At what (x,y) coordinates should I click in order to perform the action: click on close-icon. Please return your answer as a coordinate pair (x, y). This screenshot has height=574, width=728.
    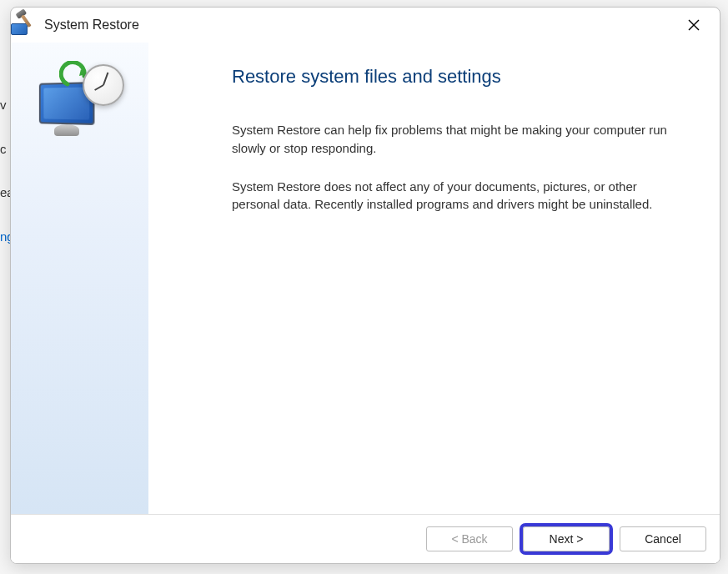
    Looking at the image, I should click on (694, 25).